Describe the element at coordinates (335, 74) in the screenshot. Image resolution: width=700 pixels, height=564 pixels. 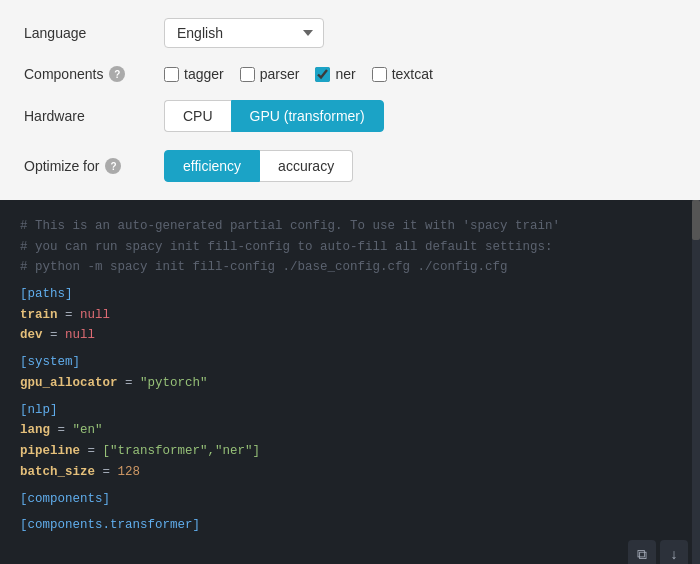
I see `ner-checkbox-label: ner` at that location.